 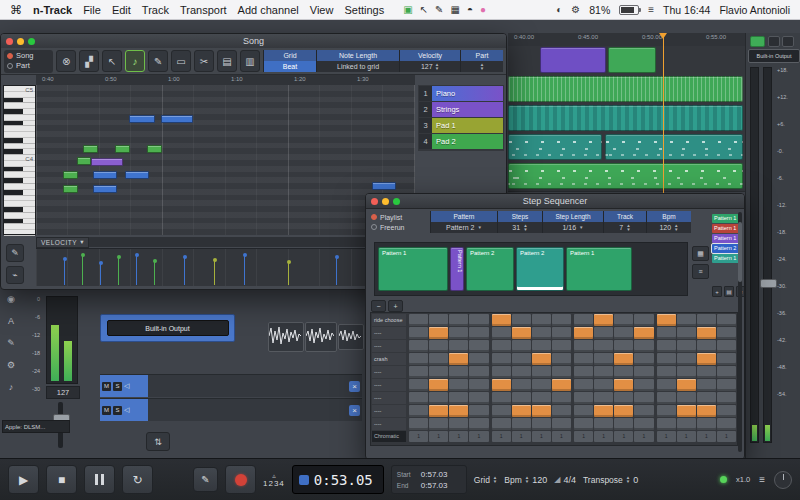 What do you see at coordinates (700, 254) in the screenshot?
I see `grid-view-button: ▦` at bounding box center [700, 254].